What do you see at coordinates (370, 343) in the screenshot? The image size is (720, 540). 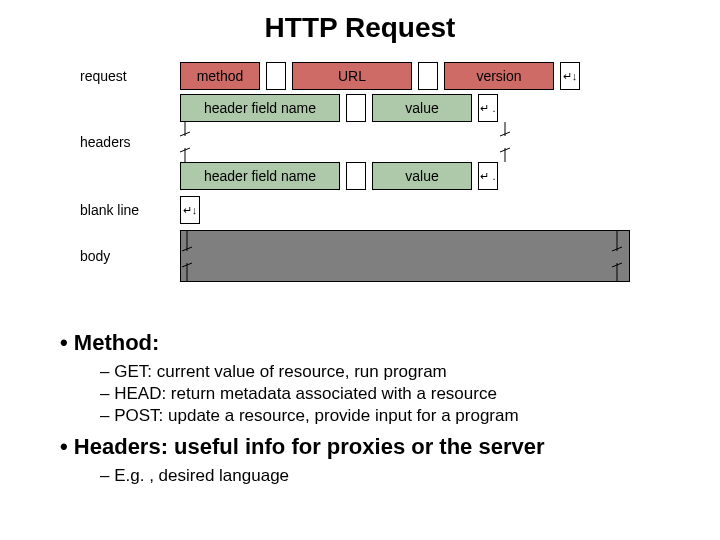 I see `bullet-method: Method:` at bounding box center [370, 343].